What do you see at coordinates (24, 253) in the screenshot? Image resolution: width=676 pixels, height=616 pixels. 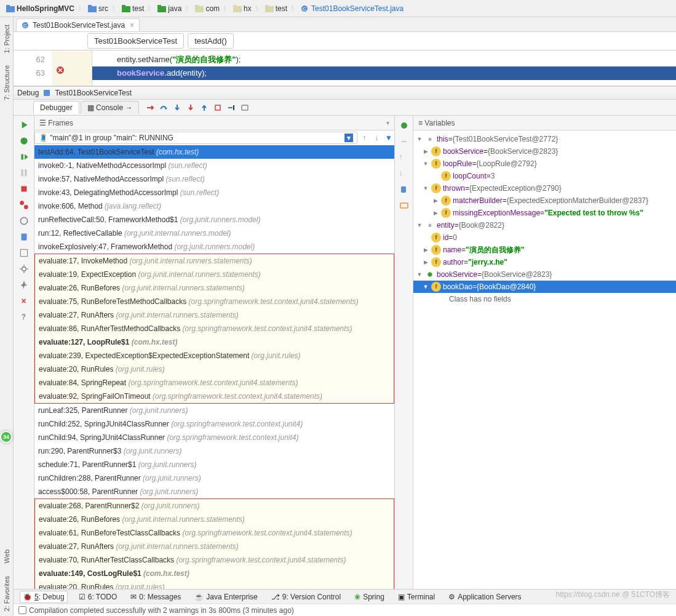 I see `restore-layout-icon` at bounding box center [24, 253].